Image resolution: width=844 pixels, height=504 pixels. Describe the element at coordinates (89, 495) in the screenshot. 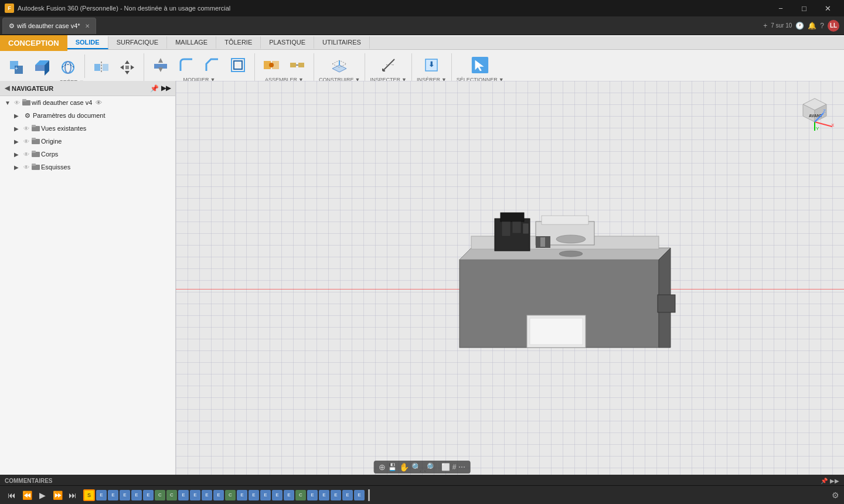

I see `timeline-icon-active: S` at that location.